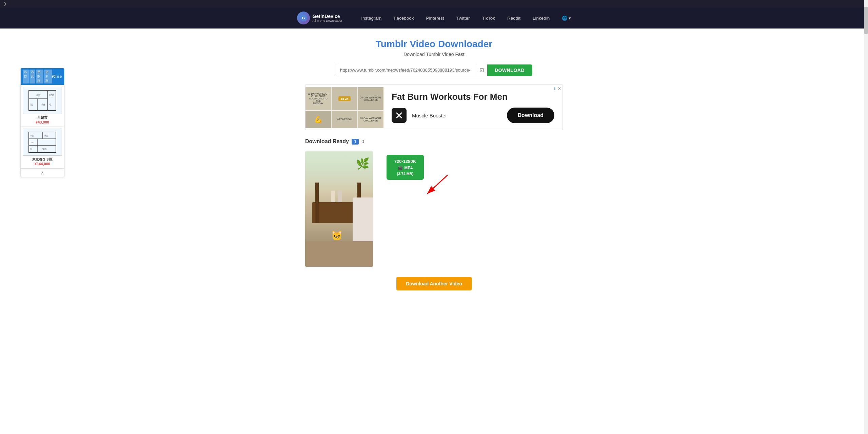  Describe the element at coordinates (481, 70) in the screenshot. I see `copy-url-button: ⊡` at that location.